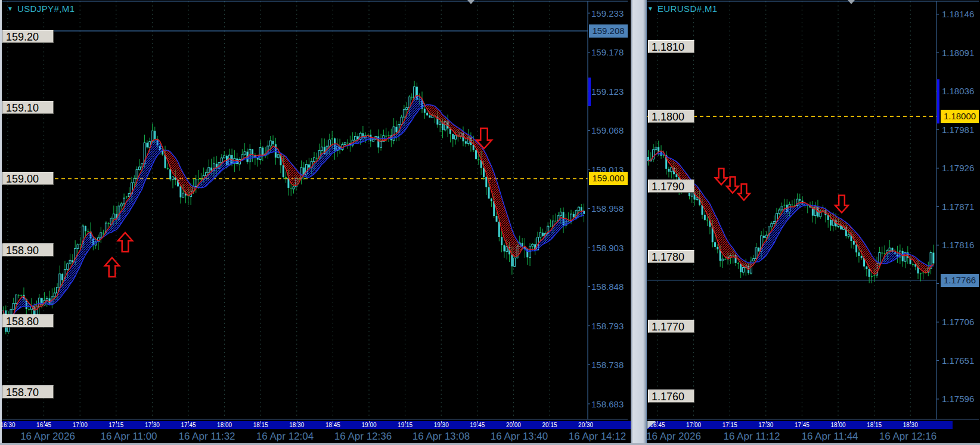  Describe the element at coordinates (646, 222) in the screenshot. I see `right-panel-frame` at that location.